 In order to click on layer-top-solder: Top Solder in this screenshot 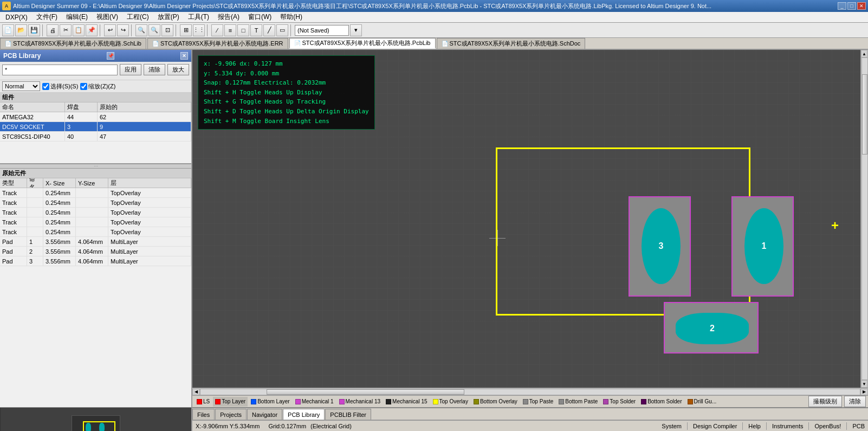, I will do `click(619, 402)`.